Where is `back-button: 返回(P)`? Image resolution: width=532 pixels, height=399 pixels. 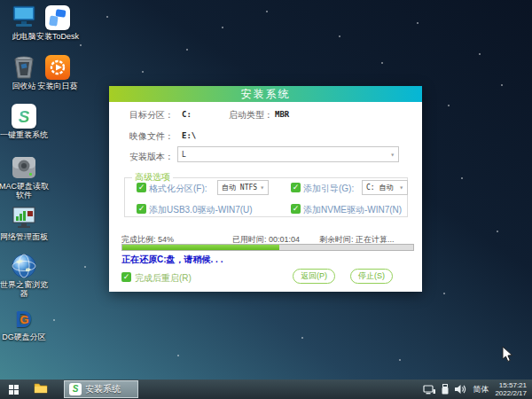
back-button: 返回(P) is located at coordinates (314, 277).